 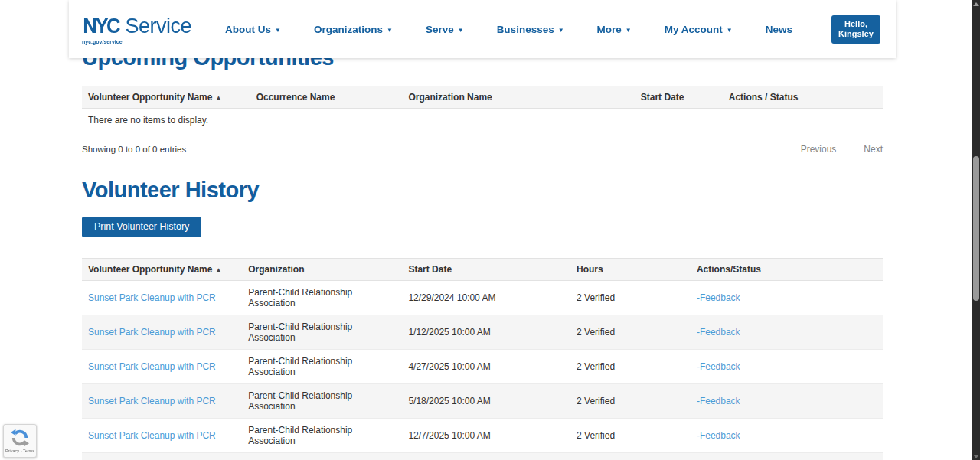 What do you see at coordinates (348, 29) in the screenshot?
I see `nav-organizations-label: Organizations` at bounding box center [348, 29].